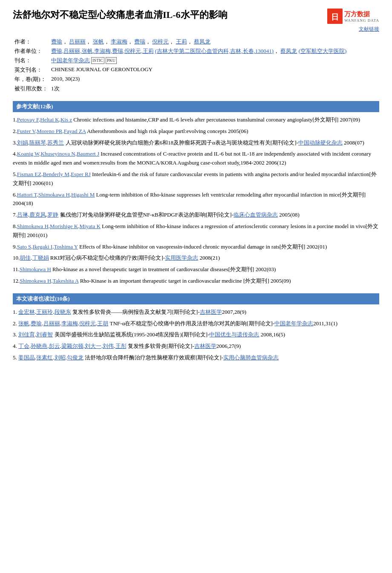 The image size is (392, 573). What do you see at coordinates (251, 357) in the screenshot?
I see `read-journal-link: 实用心脑肺血管病杂志` at bounding box center [251, 357].